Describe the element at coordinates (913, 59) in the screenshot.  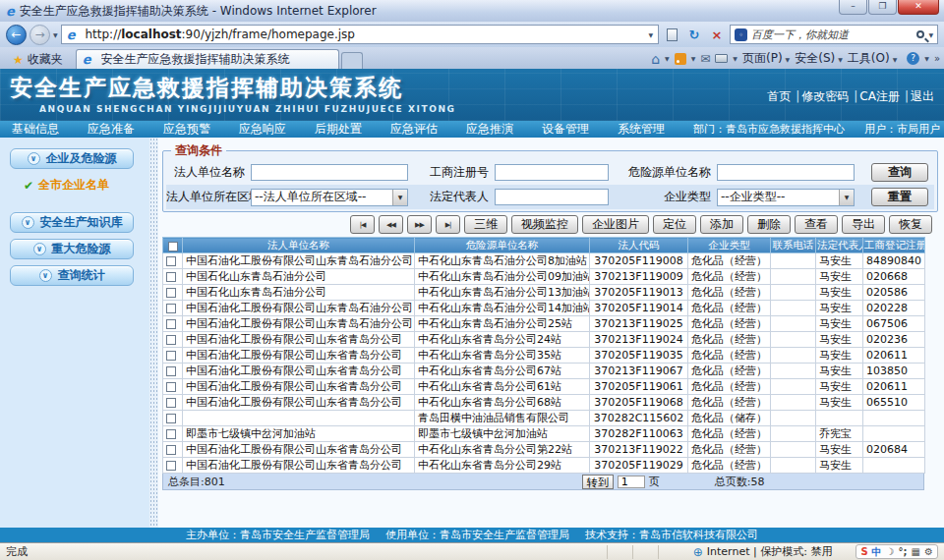
I see `help-icon: ?` at that location.